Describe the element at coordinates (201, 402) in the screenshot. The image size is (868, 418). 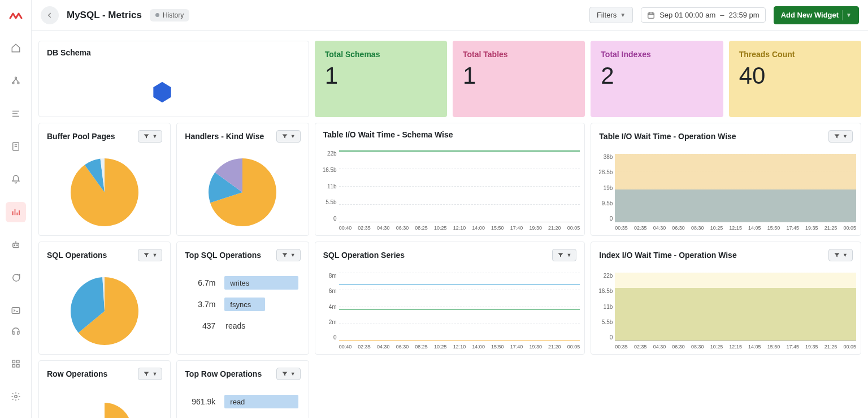
I see `top-value: 961.9k` at that location.